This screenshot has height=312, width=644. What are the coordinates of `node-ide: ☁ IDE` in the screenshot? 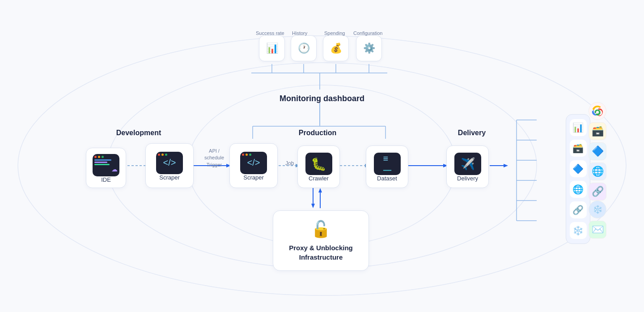 It's located at (106, 168).